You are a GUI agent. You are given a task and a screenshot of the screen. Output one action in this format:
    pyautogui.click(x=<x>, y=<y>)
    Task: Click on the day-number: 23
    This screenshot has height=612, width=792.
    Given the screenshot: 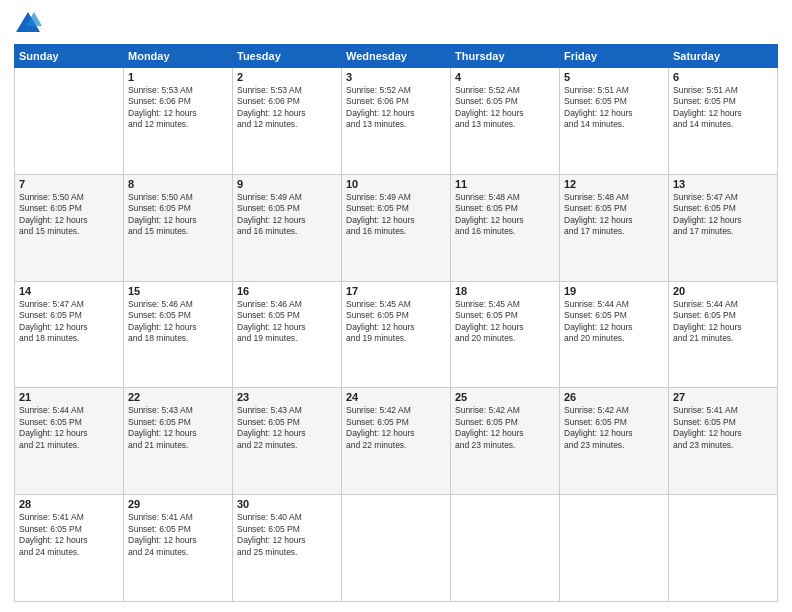 What is the action you would take?
    pyautogui.click(x=287, y=397)
    